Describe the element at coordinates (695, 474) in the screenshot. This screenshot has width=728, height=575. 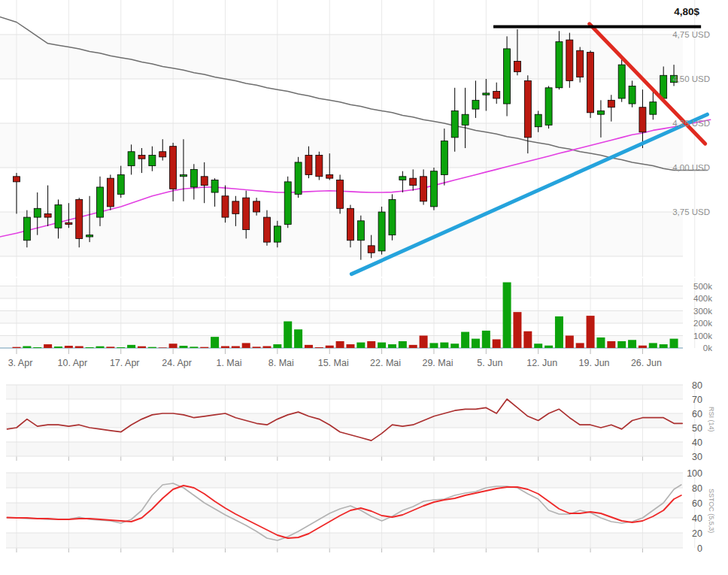
I see `stoch-axis-label: 100` at that location.